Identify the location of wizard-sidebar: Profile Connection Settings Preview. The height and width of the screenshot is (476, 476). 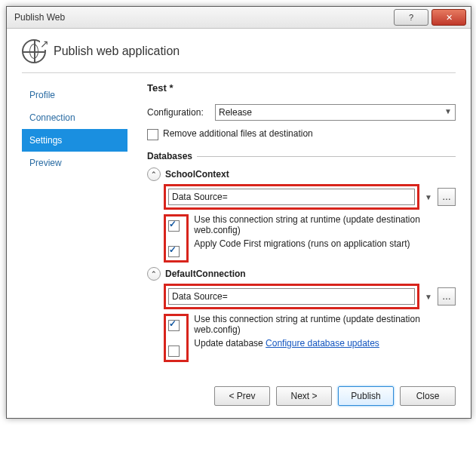
(75, 222).